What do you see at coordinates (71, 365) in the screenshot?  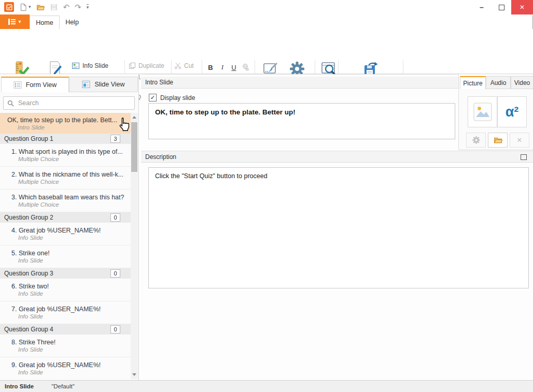 I see `item-title: 9. Great job %USER_NAME%!` at bounding box center [71, 365].